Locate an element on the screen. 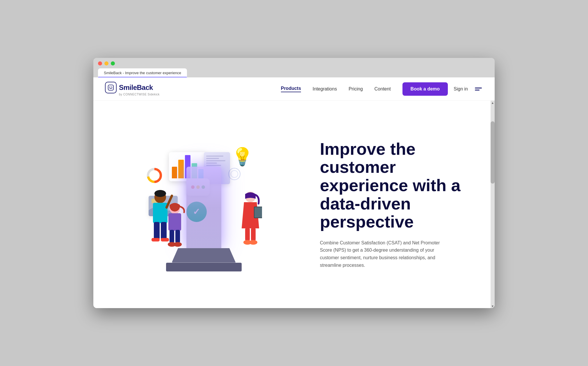 The width and height of the screenshot is (588, 366). glowing-pillar is located at coordinates (204, 207).